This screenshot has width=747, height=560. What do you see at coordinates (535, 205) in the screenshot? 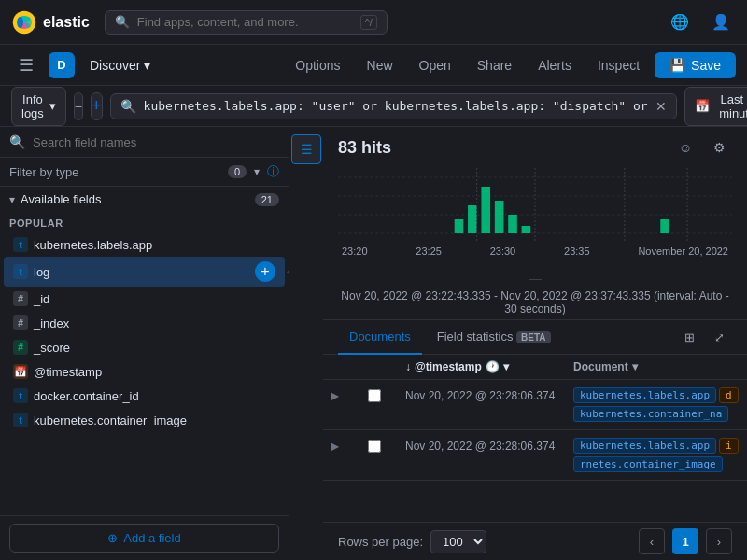
I see `histogram-chart` at bounding box center [535, 205].